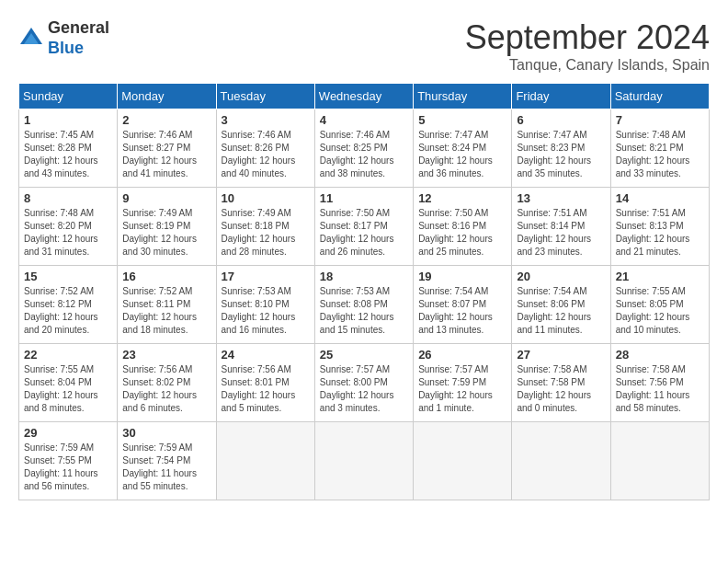 This screenshot has height=563, width=728. Describe the element at coordinates (561, 276) in the screenshot. I see `day-number: 20` at that location.